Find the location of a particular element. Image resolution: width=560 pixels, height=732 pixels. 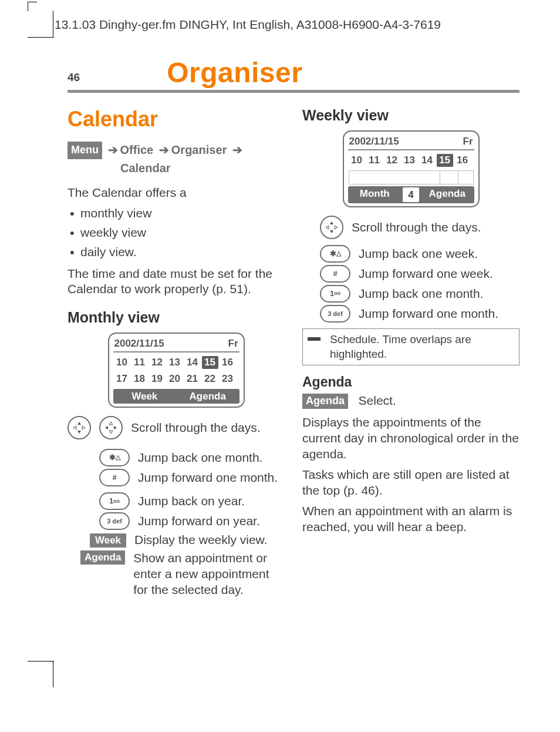

legend-three: Jump forward on year. is located at coordinates (211, 522).